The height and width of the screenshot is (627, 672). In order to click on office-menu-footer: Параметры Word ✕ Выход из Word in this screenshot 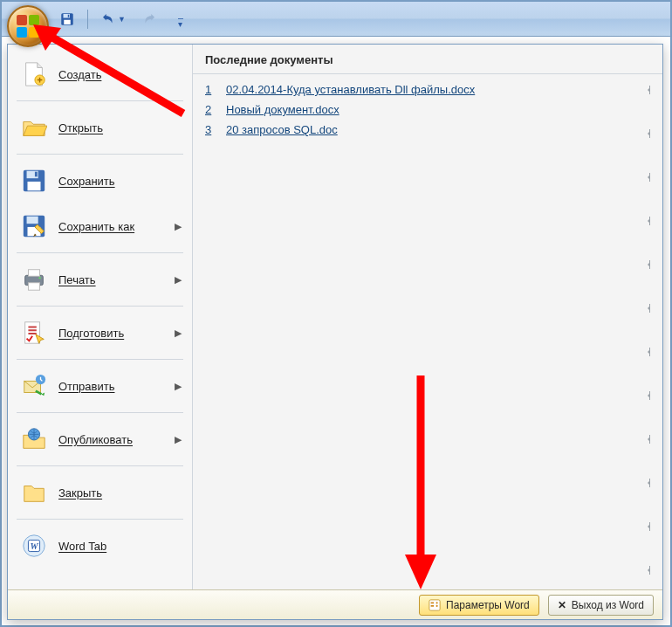, I will do `click(335, 604)`.